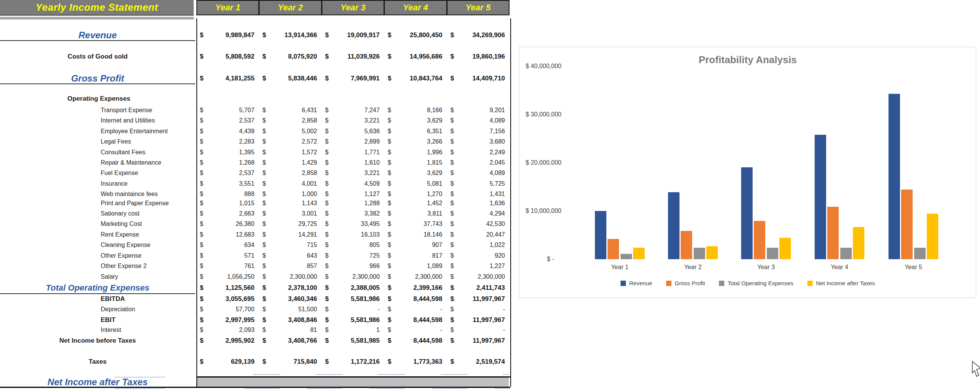 This screenshot has width=980, height=389. I want to click on value-cell: $1,610, so click(353, 163).